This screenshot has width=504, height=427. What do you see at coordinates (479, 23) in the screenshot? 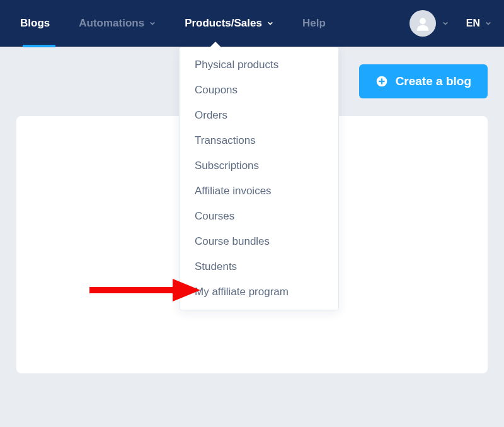
I see `language-selector: EN` at bounding box center [479, 23].